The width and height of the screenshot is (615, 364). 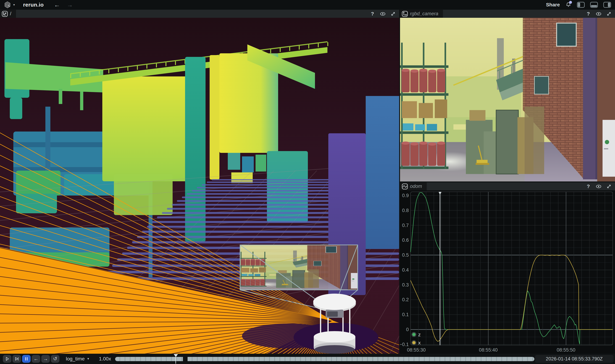 I want to click on current-timestamp: 2026-01-14 08:55:33.790Z, so click(x=574, y=359).